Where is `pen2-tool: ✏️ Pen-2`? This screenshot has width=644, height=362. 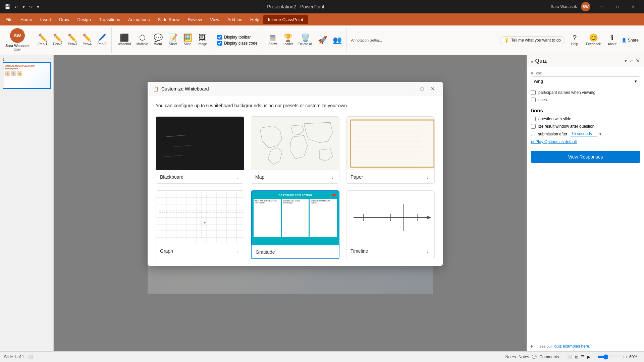
pen2-tool: ✏️ Pen-2 is located at coordinates (58, 40).